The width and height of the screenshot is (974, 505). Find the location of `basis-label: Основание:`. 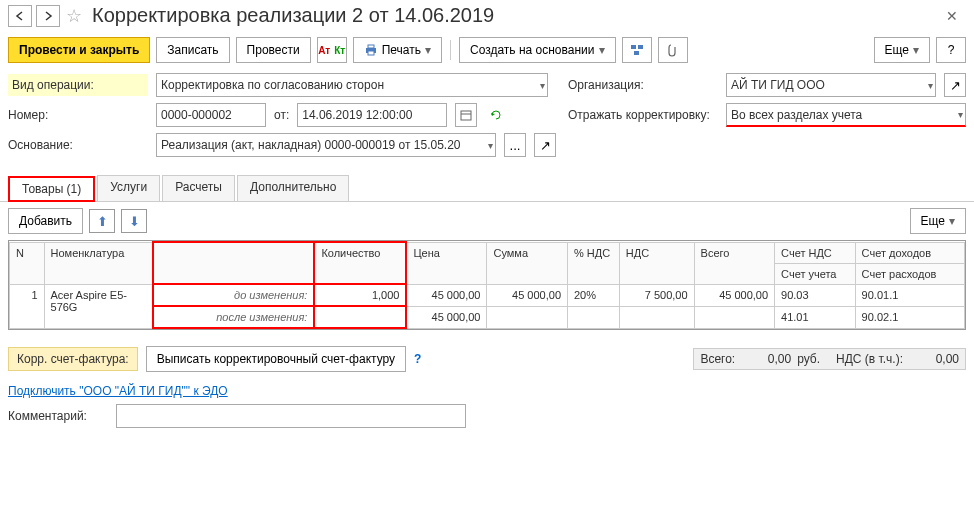

basis-label: Основание: is located at coordinates (78, 145).